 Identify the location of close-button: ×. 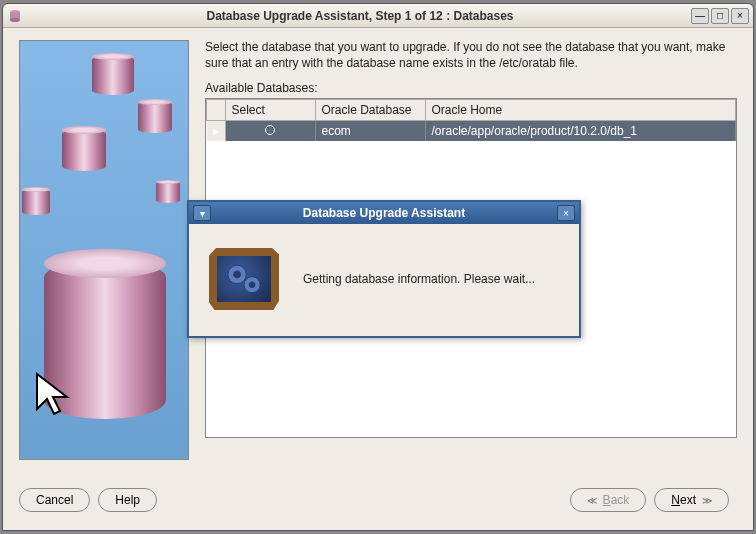
(740, 16).